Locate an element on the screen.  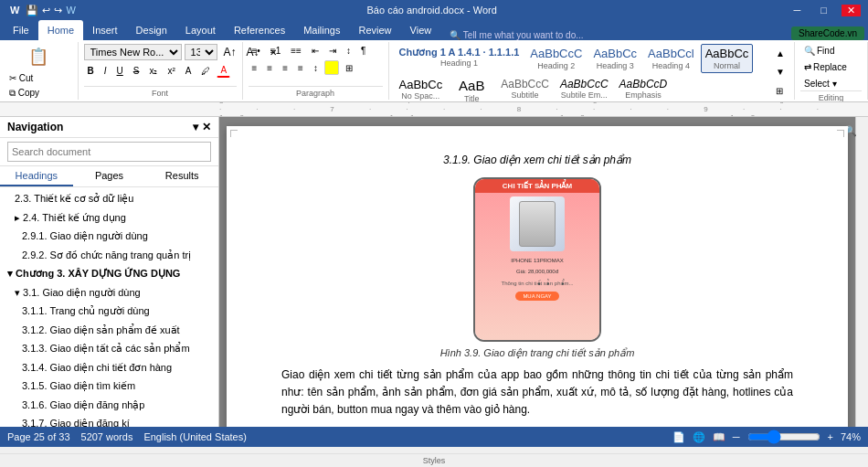
ribbon-group-clipboard: 📋 ✂ Cut ⧉ Copy 🖌 Format Painter Clipboar… is located at coordinates (39, 71).